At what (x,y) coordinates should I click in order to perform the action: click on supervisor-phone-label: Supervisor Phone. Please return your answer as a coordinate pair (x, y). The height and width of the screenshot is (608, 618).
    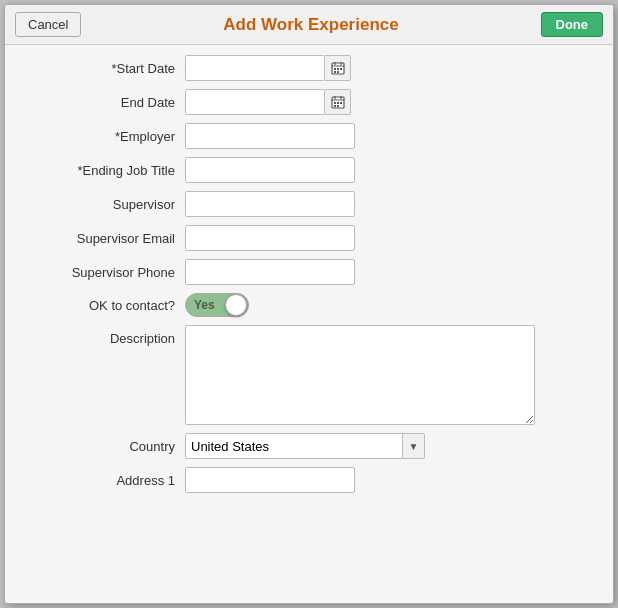
    Looking at the image, I should click on (95, 272).